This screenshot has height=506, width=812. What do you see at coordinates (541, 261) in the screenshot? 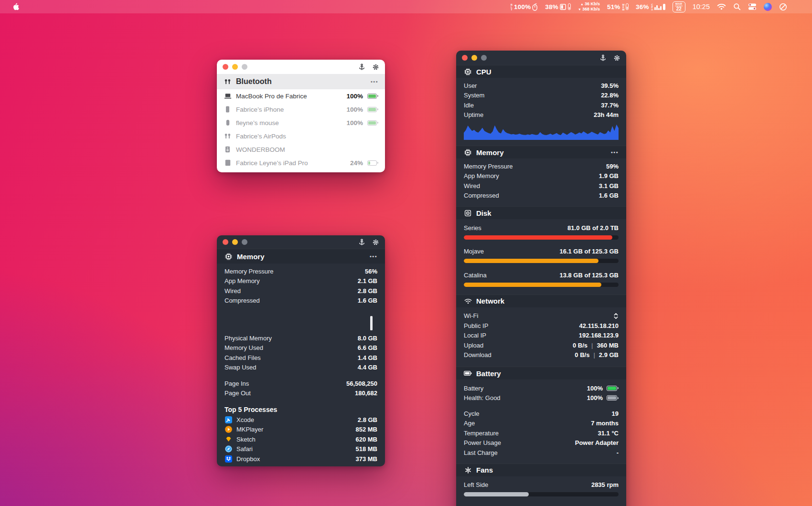
I see `disk-usage-bar` at bounding box center [541, 261].